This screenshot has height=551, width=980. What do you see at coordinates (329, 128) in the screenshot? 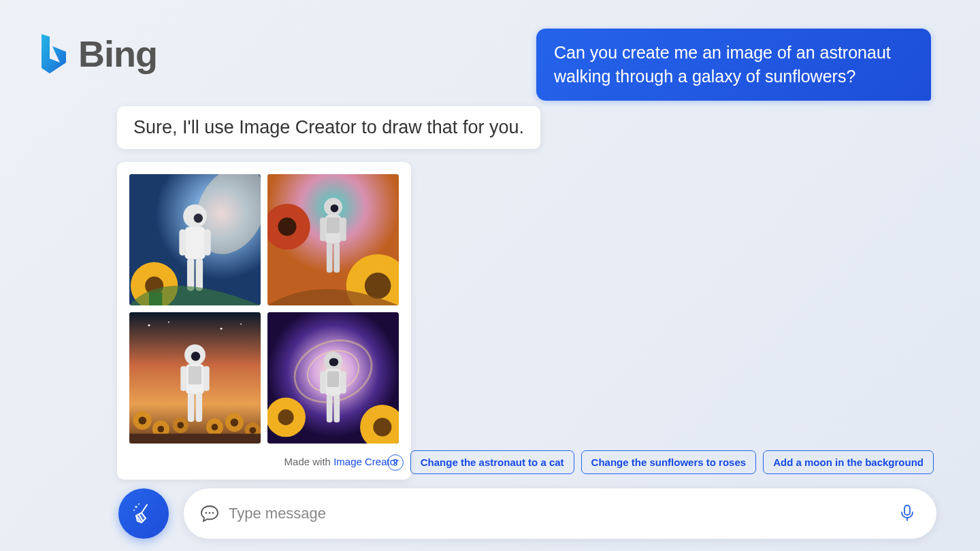
I see `assistant-message-bubble: Sure, I'll use Image Creator to draw tha…` at bounding box center [329, 128].